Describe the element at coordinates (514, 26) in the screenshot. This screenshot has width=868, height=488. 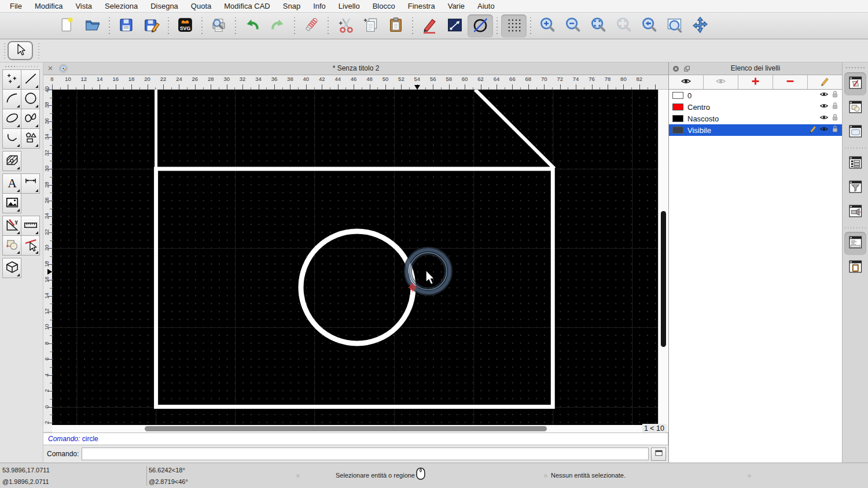
I see `grid-toggle-button` at that location.